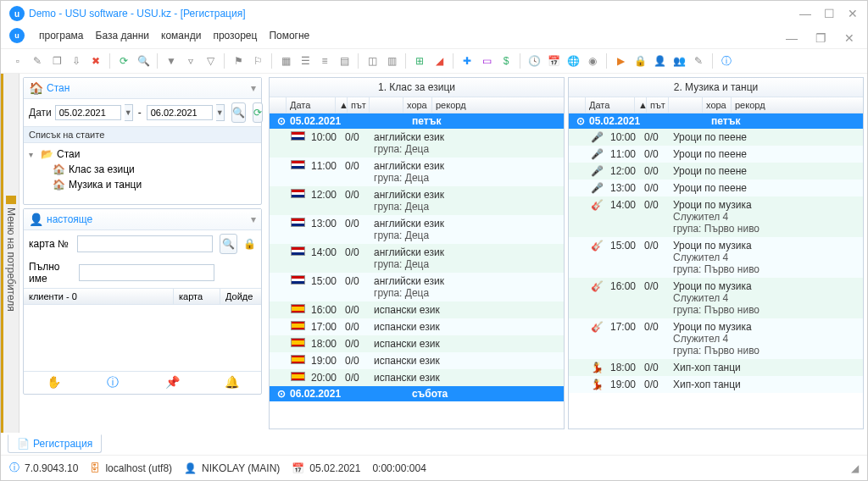 Image resolution: width=868 pixels, height=481 pixels. Describe the element at coordinates (241, 296) in the screenshot. I see `col-came: Дойде` at that location.